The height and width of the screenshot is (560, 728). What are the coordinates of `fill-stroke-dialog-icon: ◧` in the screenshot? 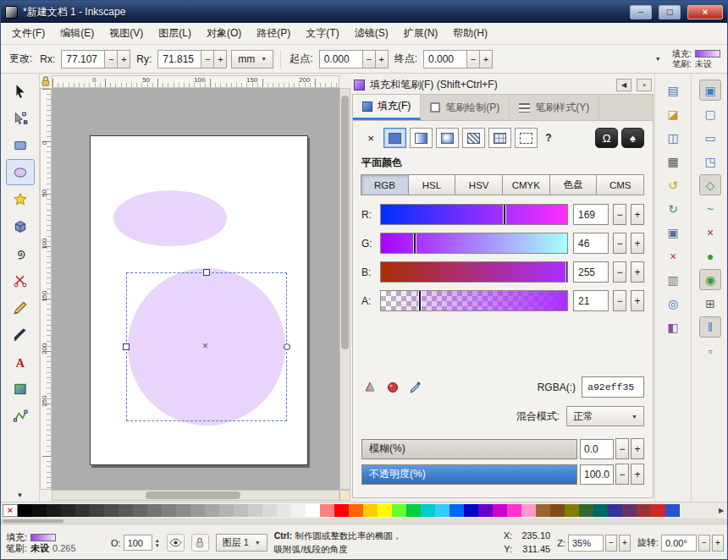 It's located at (673, 327).